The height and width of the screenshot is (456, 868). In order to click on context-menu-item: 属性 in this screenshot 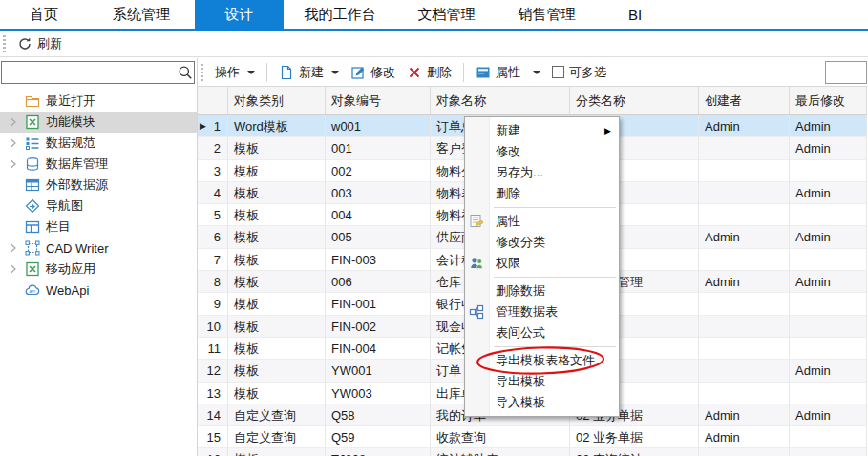, I will do `click(542, 221)`.